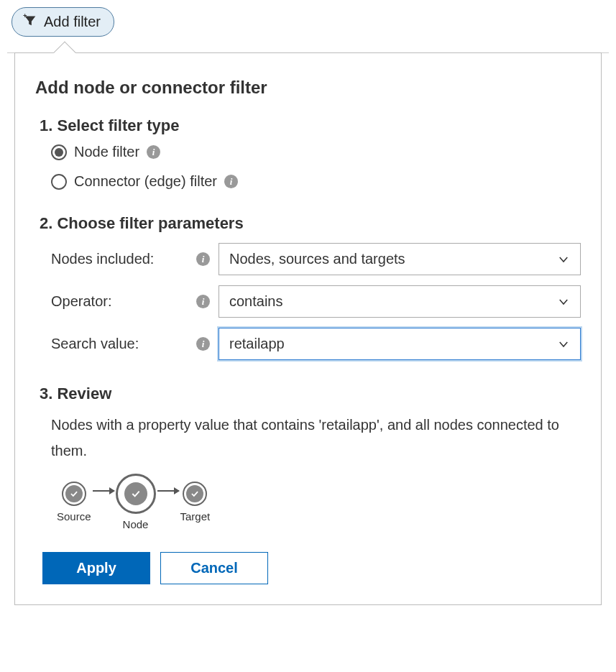 The image size is (616, 672). What do you see at coordinates (30, 22) in the screenshot?
I see `filter-plus-icon: +` at bounding box center [30, 22].